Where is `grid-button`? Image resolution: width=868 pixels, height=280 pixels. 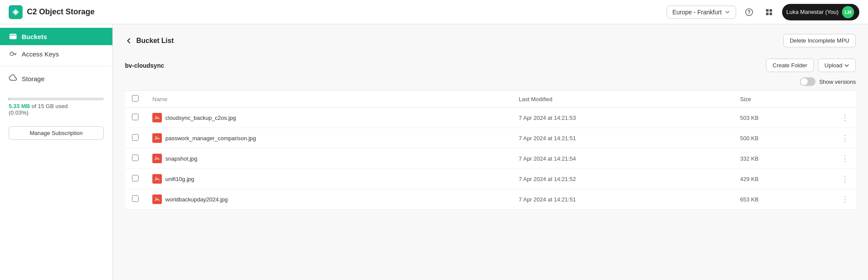 grid-button is located at coordinates (769, 12).